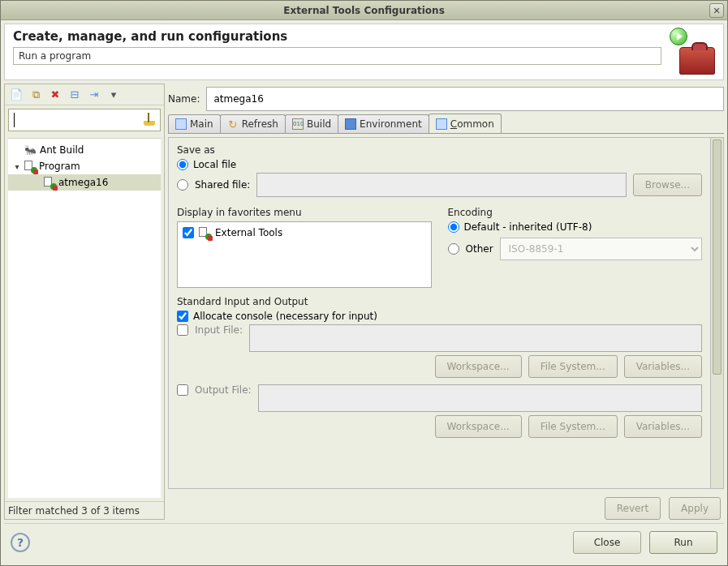 Image resolution: width=728 pixels, height=566 pixels. Describe the element at coordinates (17, 167) in the screenshot. I see `twisty-icon: ▾` at that location.